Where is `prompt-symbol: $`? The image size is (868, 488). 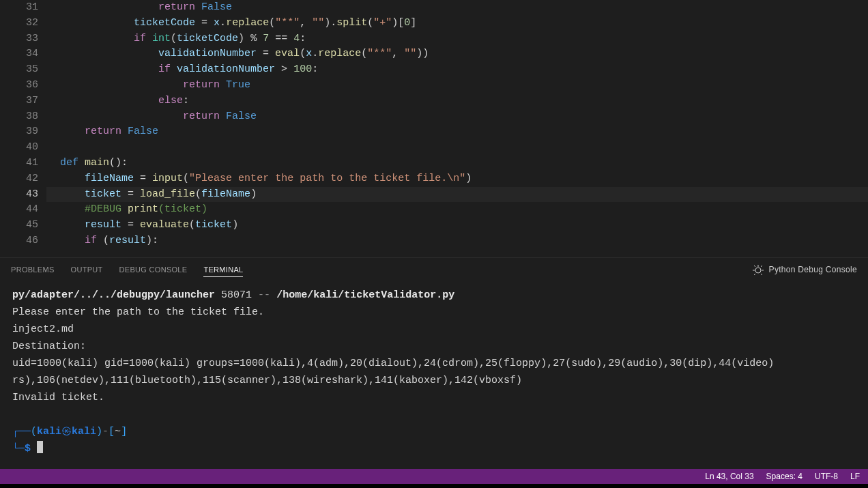 prompt-symbol: $ is located at coordinates (27, 449).